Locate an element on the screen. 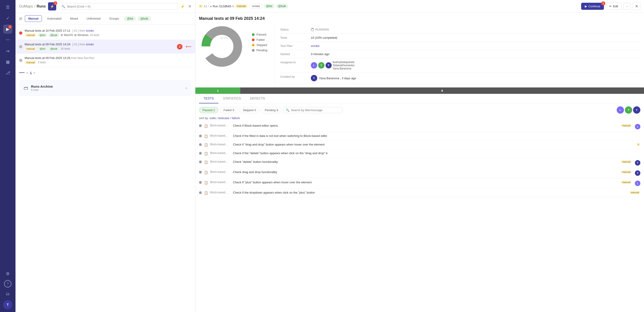 The width and height of the screenshot is (644, 312). list-item: 📋 Block-based... Check drag and drop fun… is located at coordinates (420, 173).